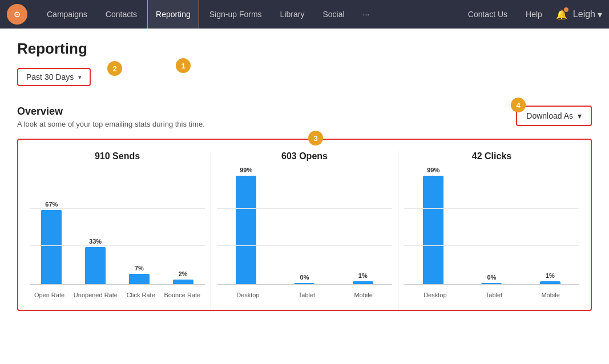  Describe the element at coordinates (118, 156) in the screenshot. I see `chart-sends-title: 910 Sends` at that location.